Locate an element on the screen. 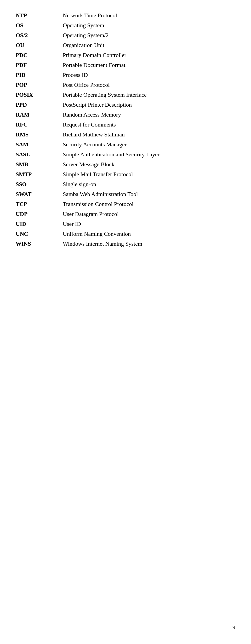 The width and height of the screenshot is (251, 644). definition: Process ID is located at coordinates (149, 75).